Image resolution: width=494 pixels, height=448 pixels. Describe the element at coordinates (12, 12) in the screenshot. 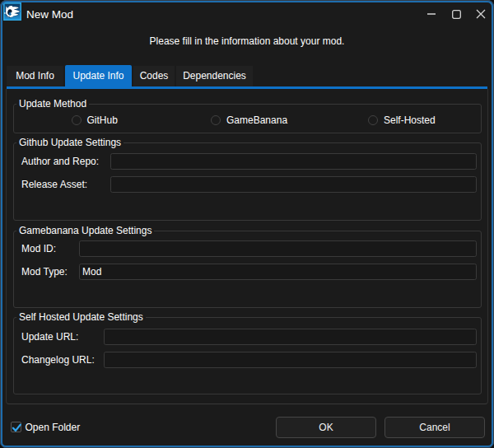

I see `app-icon` at that location.